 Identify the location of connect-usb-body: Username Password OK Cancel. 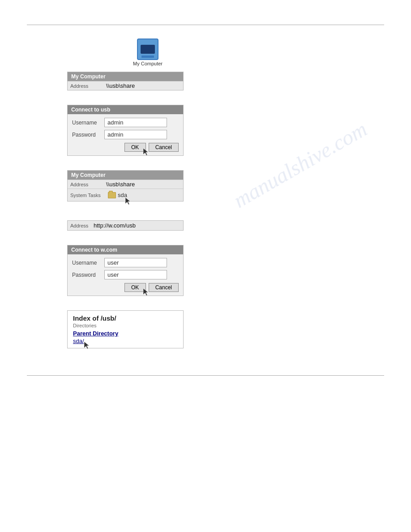
(125, 135).